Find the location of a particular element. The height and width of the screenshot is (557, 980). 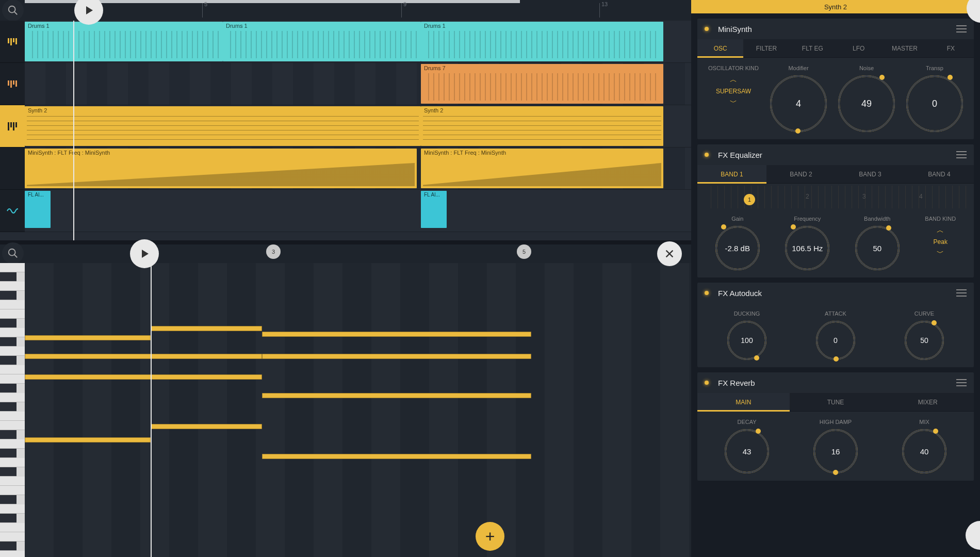

tab-lfo: LFO is located at coordinates (858, 48).